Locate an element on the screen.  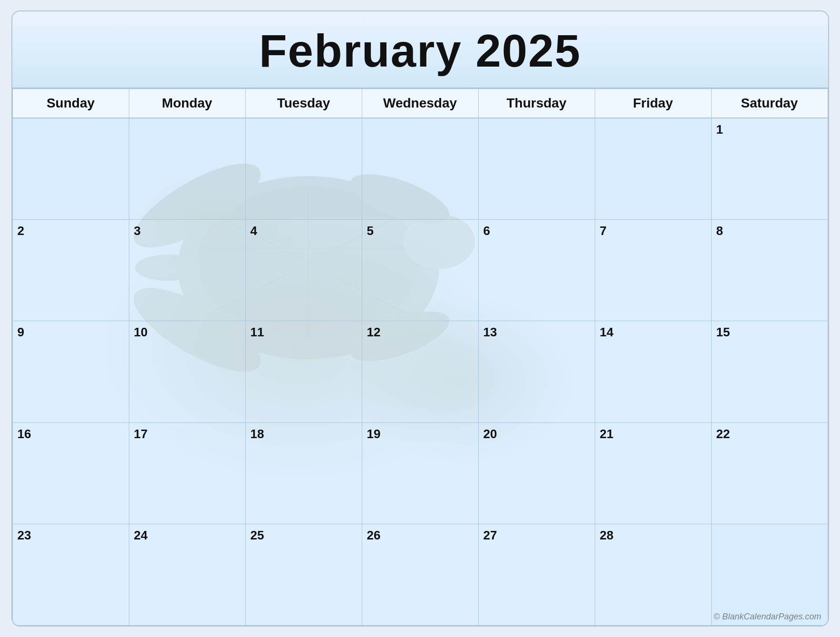
day-cell-21: 21 is located at coordinates (653, 474).